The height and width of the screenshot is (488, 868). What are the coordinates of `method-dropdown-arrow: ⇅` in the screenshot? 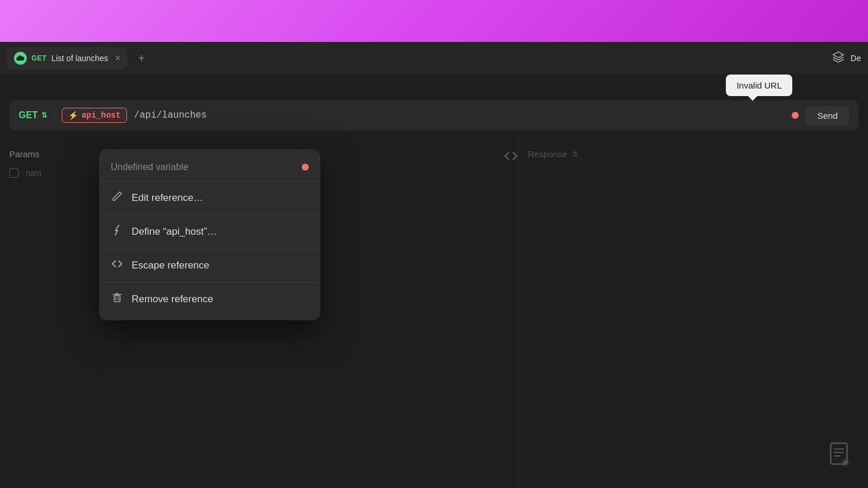 It's located at (44, 115).